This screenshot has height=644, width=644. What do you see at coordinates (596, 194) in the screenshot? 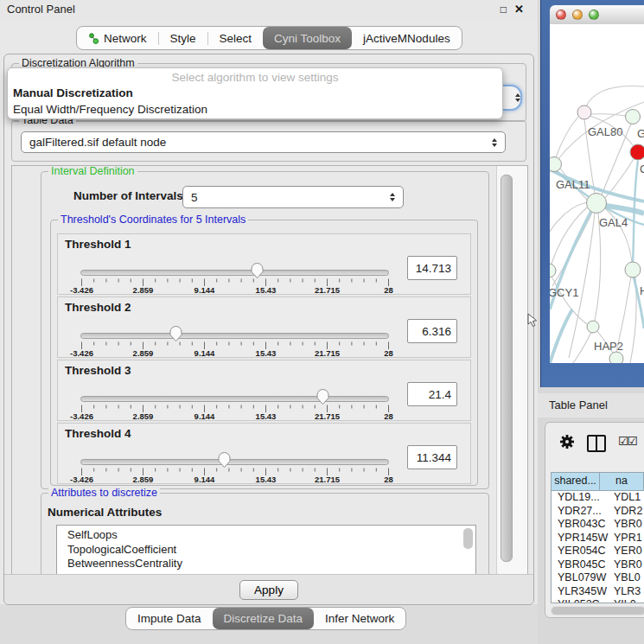
I see `network-graph: GAL80GALCGAL11GAL4GCY1HHAP2` at bounding box center [596, 194].